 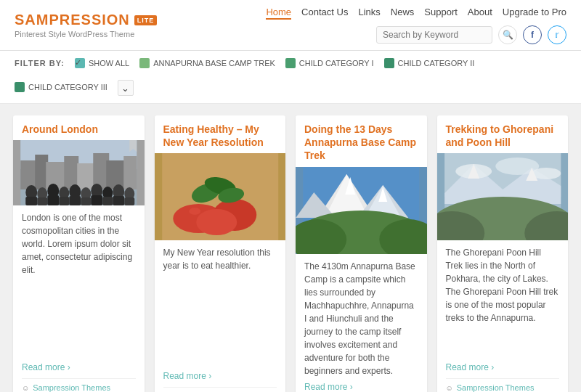 I want to click on logo-area: SAMPRESSION LITE Pinterest Style WordPre…, so click(x=86, y=25).